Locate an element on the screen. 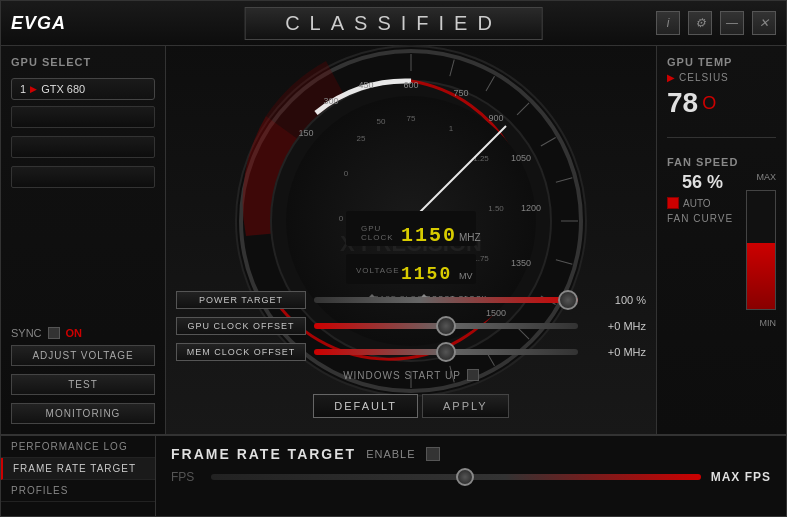 Image resolution: width=787 pixels, height=517 pixels. frame-rate-title: FRAME RATE TARGET is located at coordinates (264, 454).